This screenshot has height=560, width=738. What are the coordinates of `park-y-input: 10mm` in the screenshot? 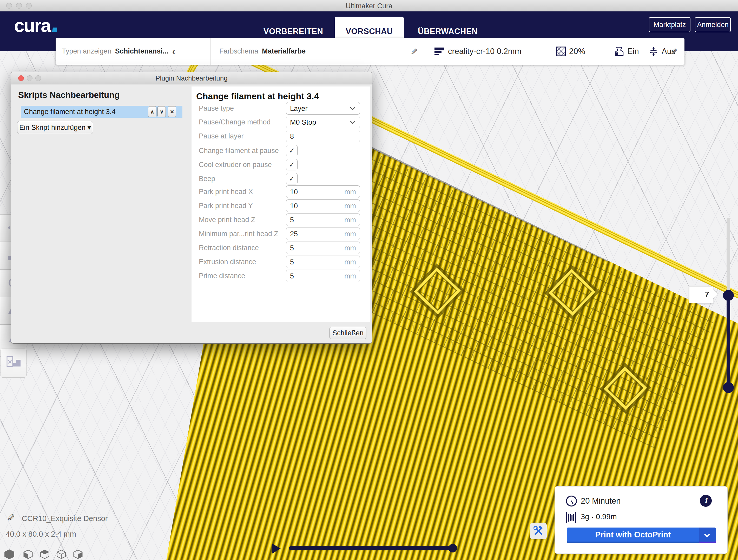 It's located at (323, 205).